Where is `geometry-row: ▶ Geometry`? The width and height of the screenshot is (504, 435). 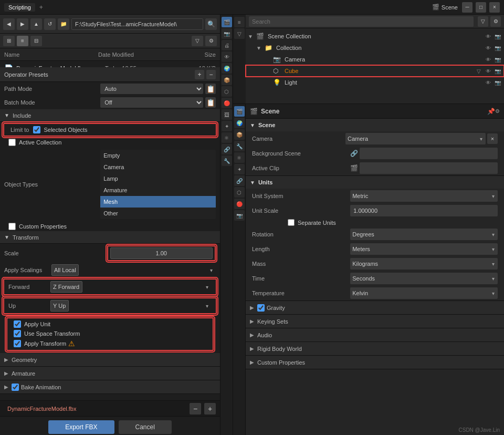 geometry-row: ▶ Geometry is located at coordinates (110, 360).